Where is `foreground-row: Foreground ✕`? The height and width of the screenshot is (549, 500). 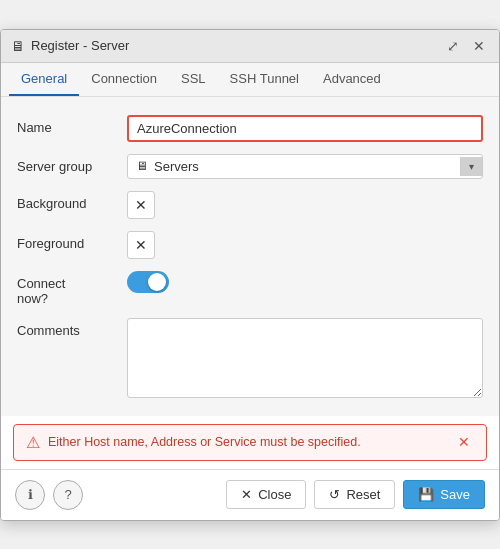
foreground-row: Foreground ✕ is located at coordinates (250, 245).